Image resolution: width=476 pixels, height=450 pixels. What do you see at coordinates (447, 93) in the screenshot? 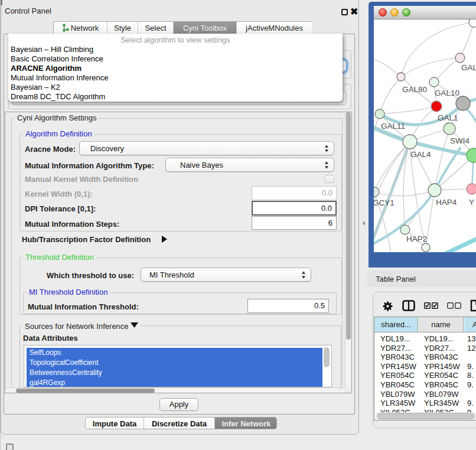
I see `svg-text: GAL10` at bounding box center [447, 93].